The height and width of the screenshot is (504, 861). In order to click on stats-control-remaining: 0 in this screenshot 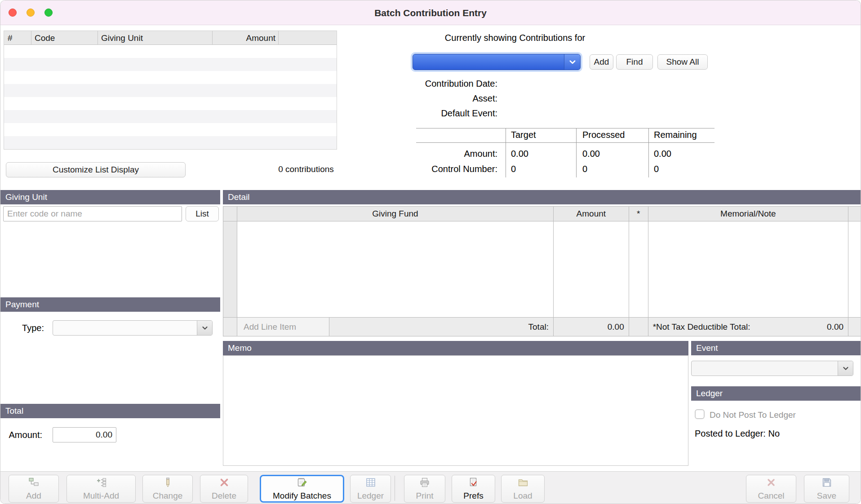, I will do `click(656, 169)`.